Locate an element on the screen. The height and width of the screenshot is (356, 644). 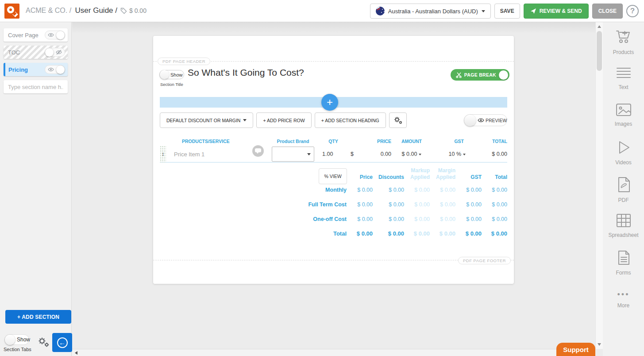
toc-visibility-toggle is located at coordinates (55, 52).